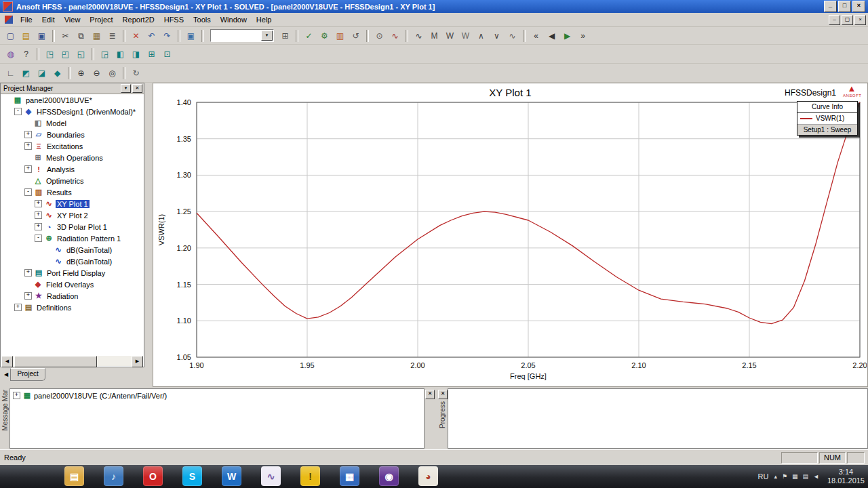 The width and height of the screenshot is (868, 488). I want to click on paste-icon: ▦, so click(96, 35).